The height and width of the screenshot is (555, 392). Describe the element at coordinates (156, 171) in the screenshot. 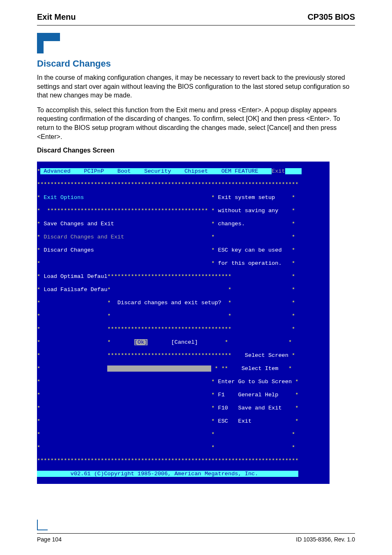

I see `bios-tab-bar: Advanced PCIPnP Boot Security Chipset OE…` at that location.